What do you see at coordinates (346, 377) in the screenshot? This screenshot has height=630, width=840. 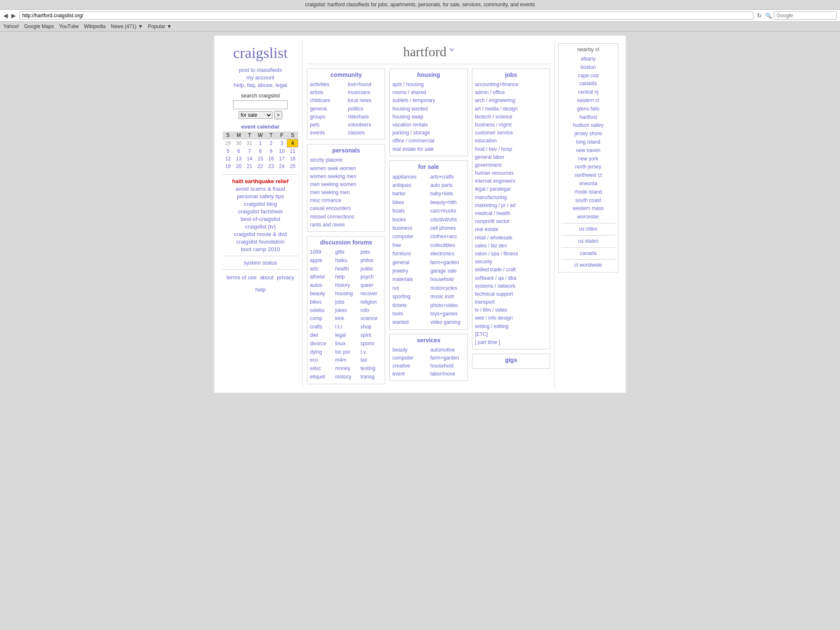 I see `forum-motocy: motocy` at bounding box center [346, 377].